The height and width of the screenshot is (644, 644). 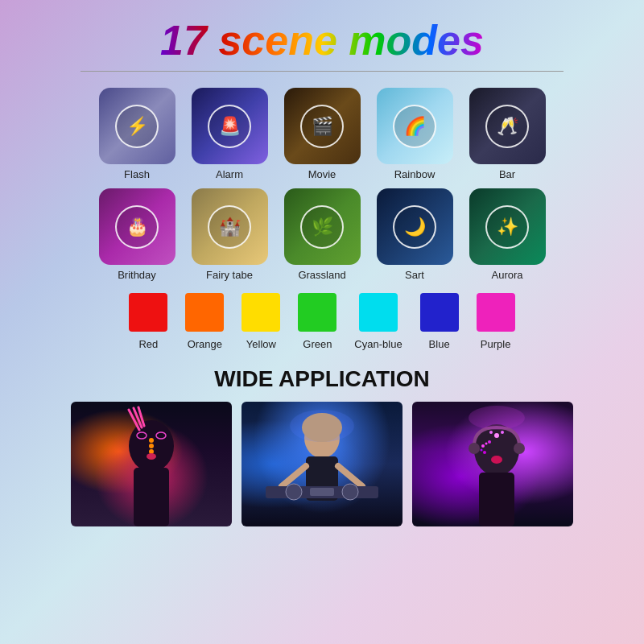 I want to click on color-label-green: Green, so click(x=317, y=345).